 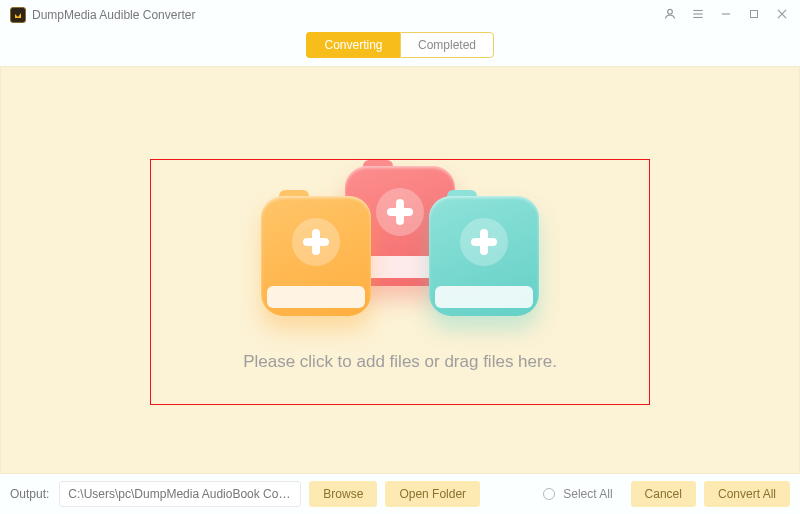 What do you see at coordinates (400, 46) in the screenshot?
I see `tab-bar: Converting Completed` at bounding box center [400, 46].